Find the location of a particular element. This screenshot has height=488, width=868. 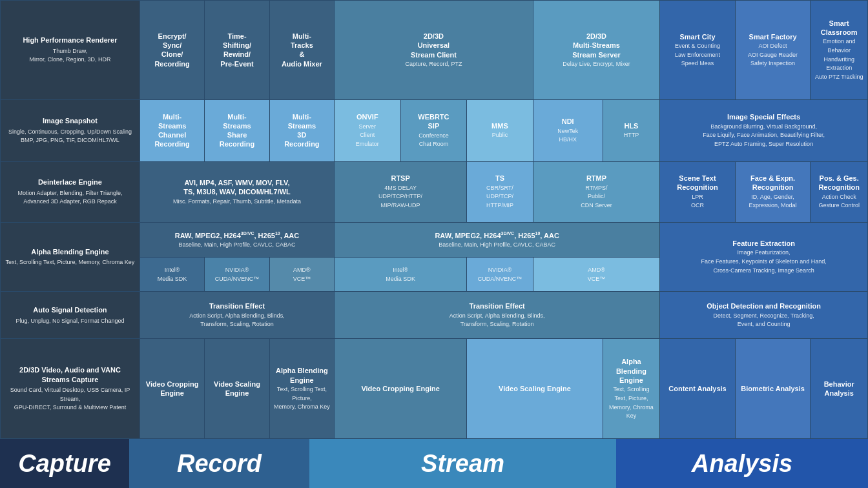

alpha-blending-sub: Text, Scrolling Text, Picture, Memory, C… is located at coordinates (70, 262).